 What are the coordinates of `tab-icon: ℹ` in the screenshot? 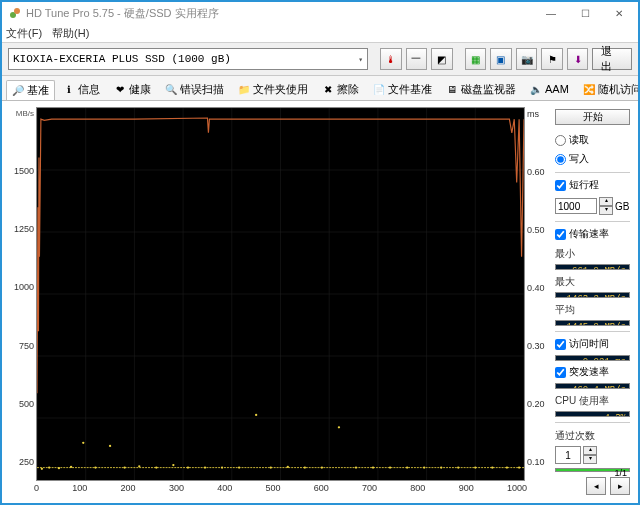 It's located at (69, 89).